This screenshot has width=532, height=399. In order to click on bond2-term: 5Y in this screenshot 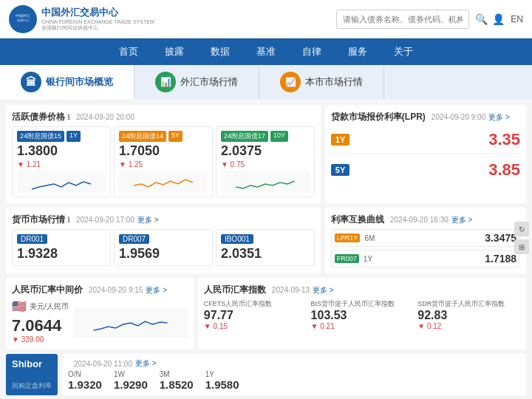, I will do `click(176, 136)`.